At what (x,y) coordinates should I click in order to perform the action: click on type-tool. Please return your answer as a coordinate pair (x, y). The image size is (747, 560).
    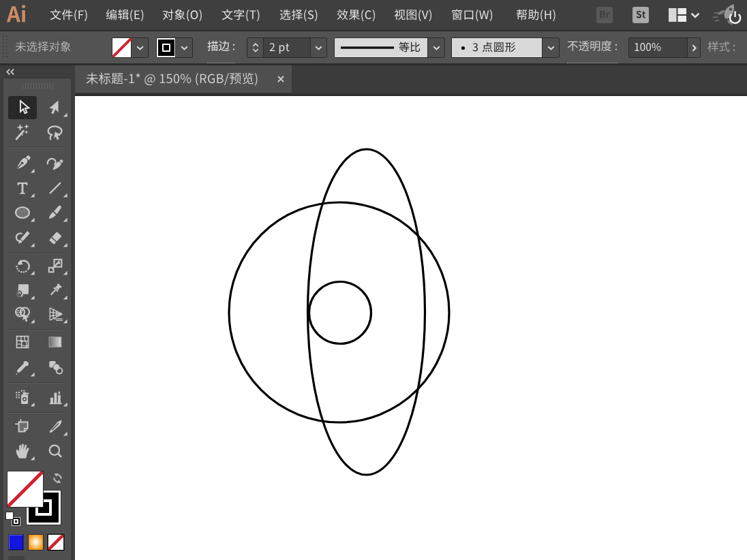
    Looking at the image, I should click on (22, 188).